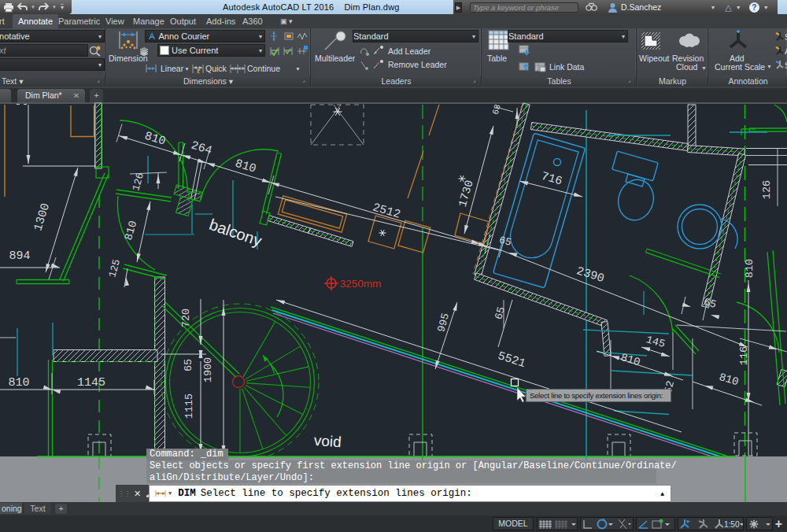 The height and width of the screenshot is (532, 787). What do you see at coordinates (732, 524) in the screenshot?
I see `svg-text: 1:50` at bounding box center [732, 524].